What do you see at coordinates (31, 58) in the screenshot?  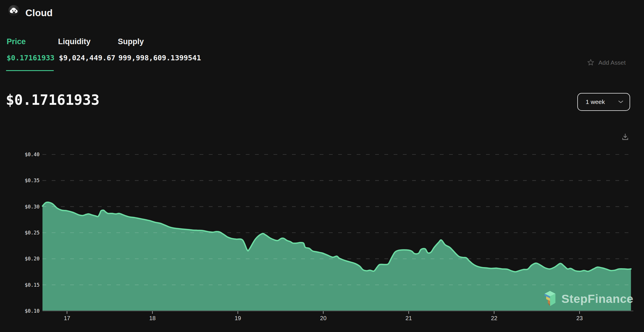 I see `price-value: $0.17161933` at bounding box center [31, 58].